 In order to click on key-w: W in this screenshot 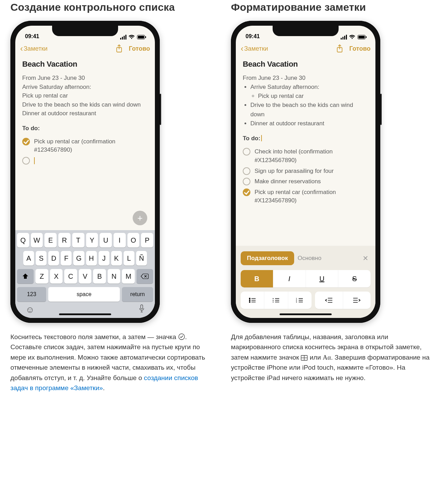, I will do `click(37, 240)`.